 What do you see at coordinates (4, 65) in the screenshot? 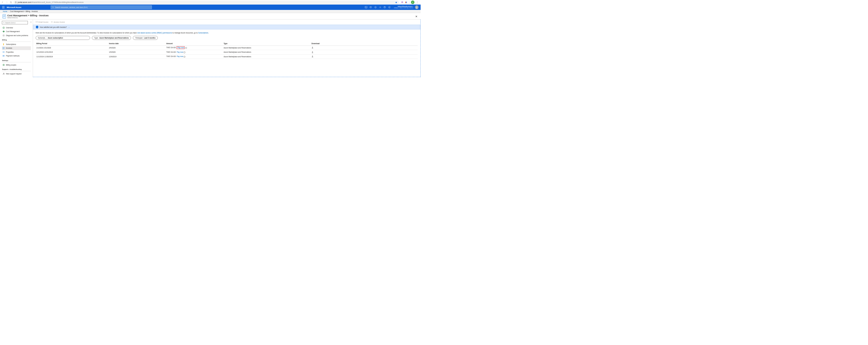
I see `target-icon` at bounding box center [4, 65].